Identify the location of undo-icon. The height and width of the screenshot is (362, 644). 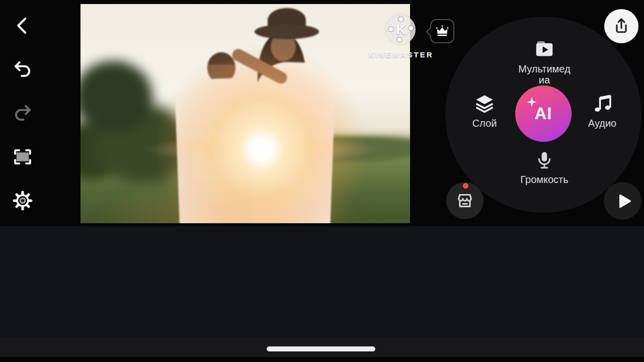
(23, 69).